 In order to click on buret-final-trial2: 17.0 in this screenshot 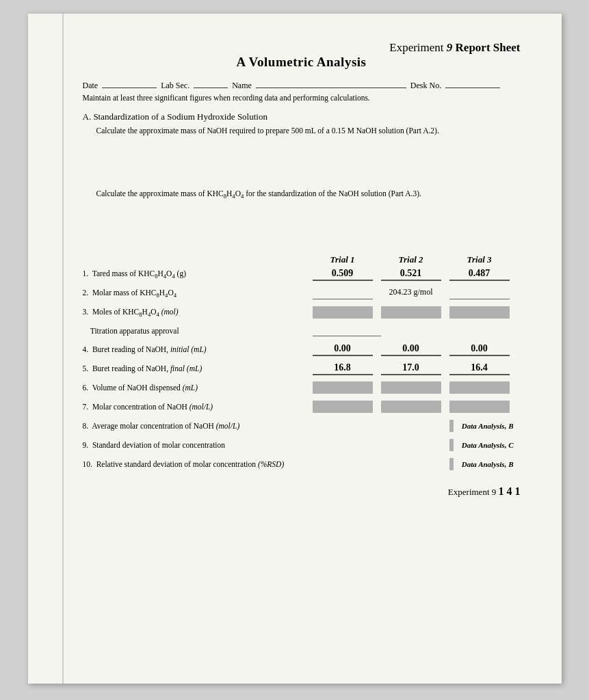, I will do `click(411, 369)`.